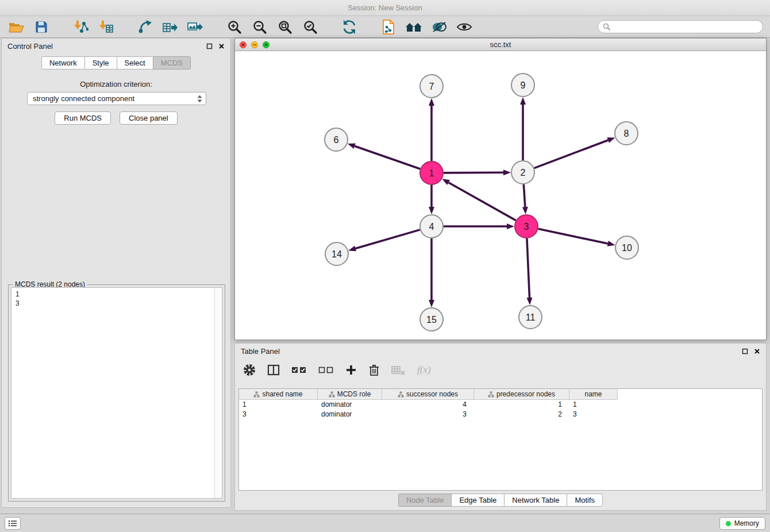 The height and width of the screenshot is (532, 770). Describe the element at coordinates (222, 46) in the screenshot. I see `close-panel-button` at that location.